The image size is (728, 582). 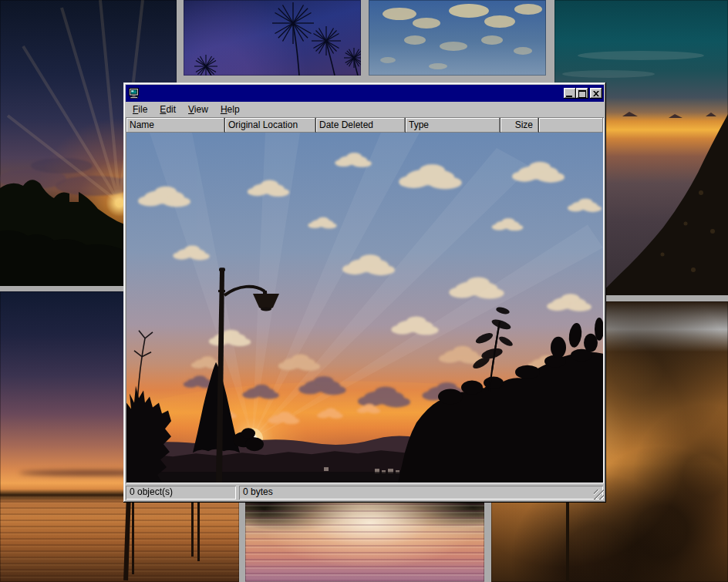 What do you see at coordinates (453, 125) in the screenshot?
I see `column-header-type: Type` at bounding box center [453, 125].